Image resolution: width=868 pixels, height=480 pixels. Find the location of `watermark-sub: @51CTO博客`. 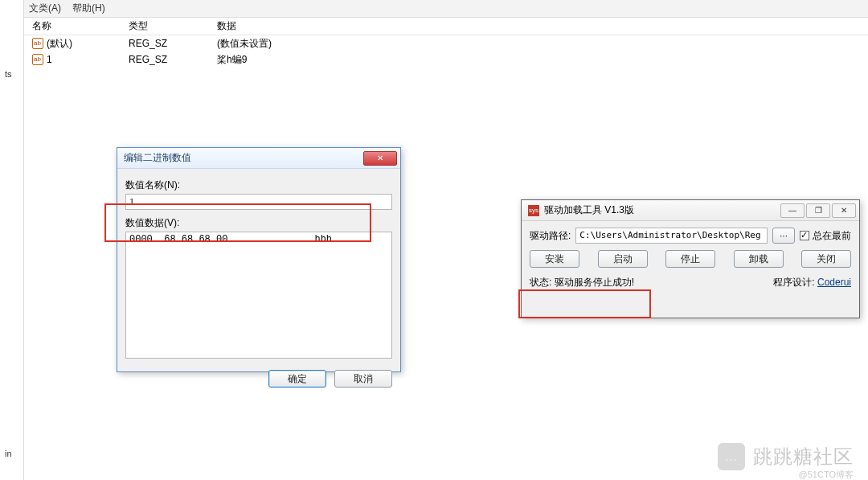

watermark-sub: @51CTO博客 is located at coordinates (826, 474).